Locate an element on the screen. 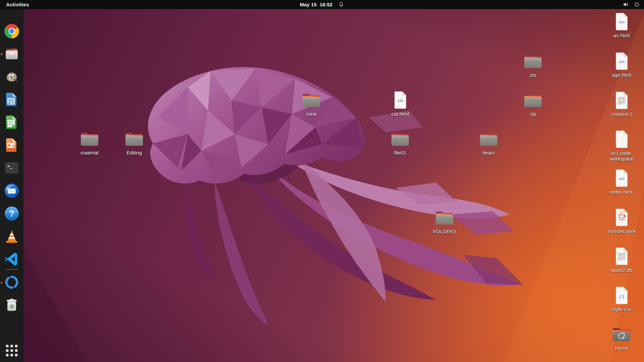  desktop-icon-file01: file01 is located at coordinates (400, 142).